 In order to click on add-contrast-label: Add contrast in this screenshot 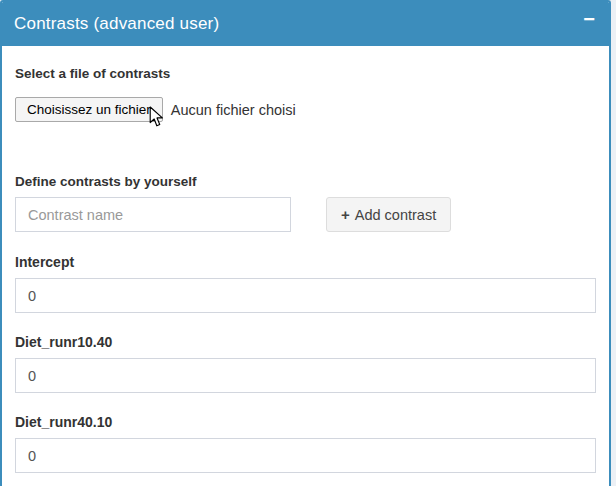, I will do `click(396, 215)`.